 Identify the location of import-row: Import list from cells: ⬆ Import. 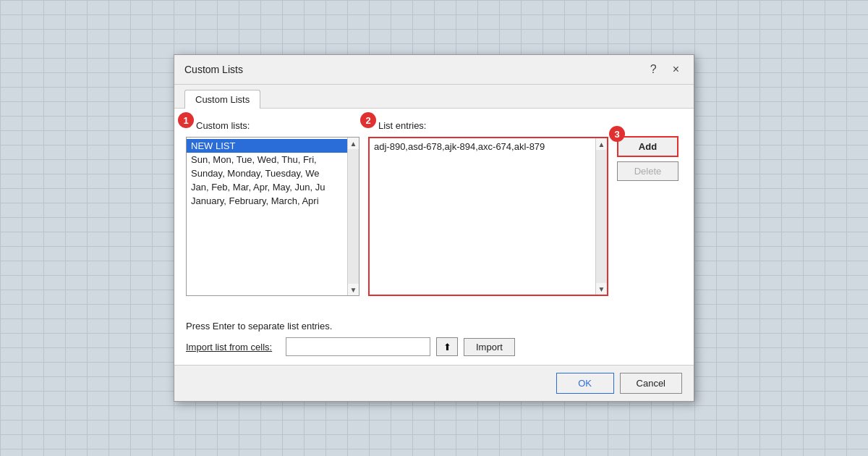
(434, 347).